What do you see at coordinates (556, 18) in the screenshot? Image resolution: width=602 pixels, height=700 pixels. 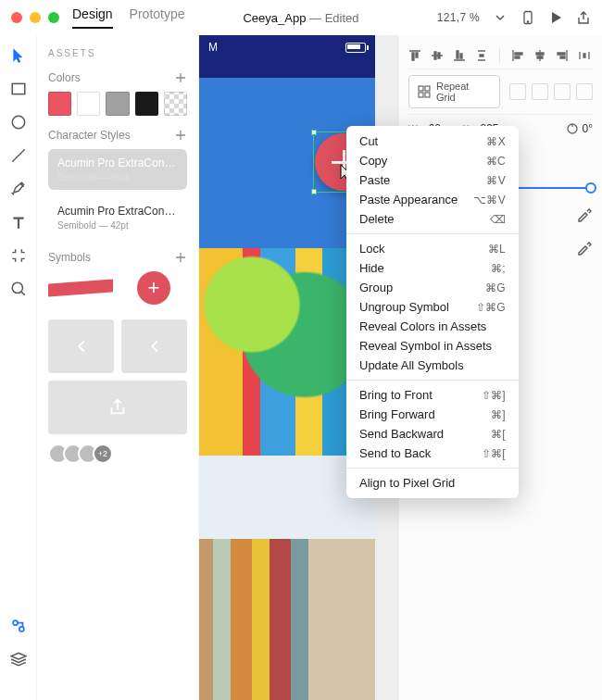 I see `play-icon` at bounding box center [556, 18].